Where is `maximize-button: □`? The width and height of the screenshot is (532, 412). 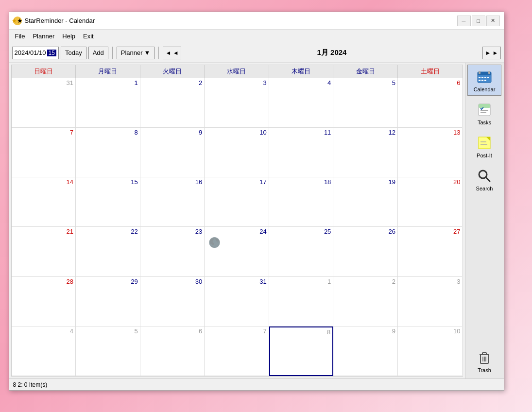
maximize-button: □ is located at coordinates (479, 21).